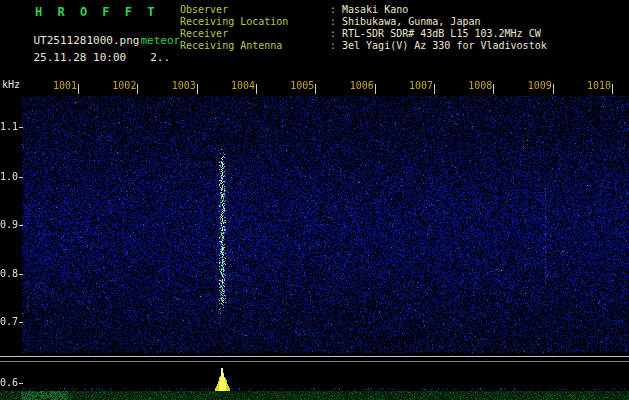 The width and height of the screenshot is (629, 400). What do you see at coordinates (124, 86) in the screenshot?
I see `x-tick-label: 1002` at bounding box center [124, 86].